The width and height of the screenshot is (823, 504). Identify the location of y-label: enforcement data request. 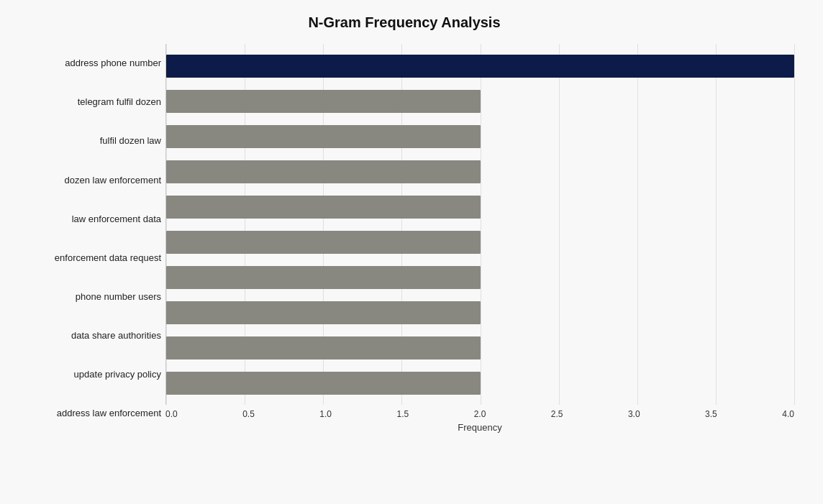
(88, 258).